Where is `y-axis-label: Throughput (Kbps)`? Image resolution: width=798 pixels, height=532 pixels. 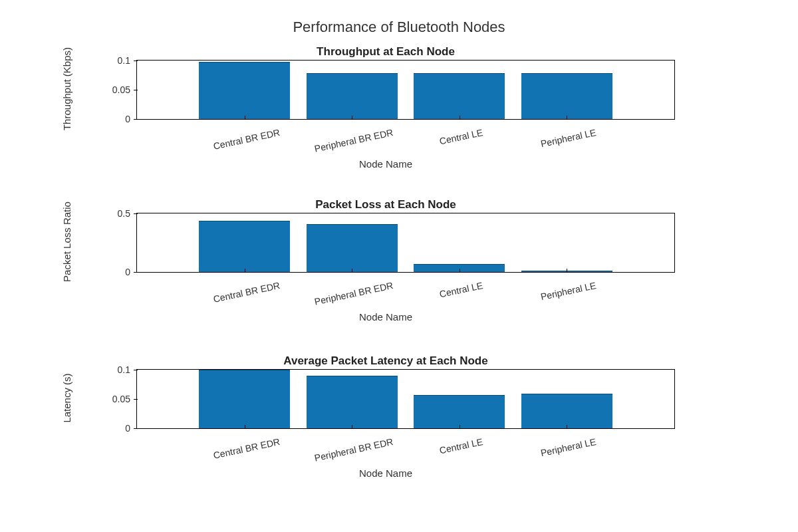 y-axis-label: Throughput (Kbps) is located at coordinates (66, 89).